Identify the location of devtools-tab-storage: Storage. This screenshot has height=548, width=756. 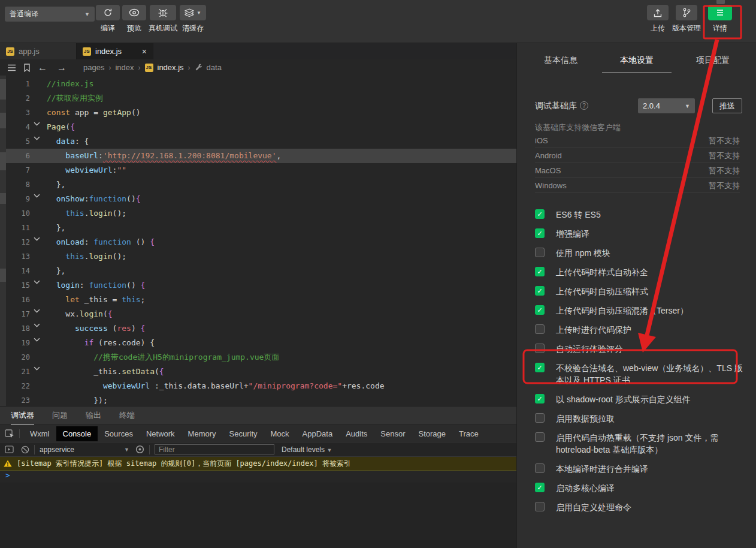
(433, 434).